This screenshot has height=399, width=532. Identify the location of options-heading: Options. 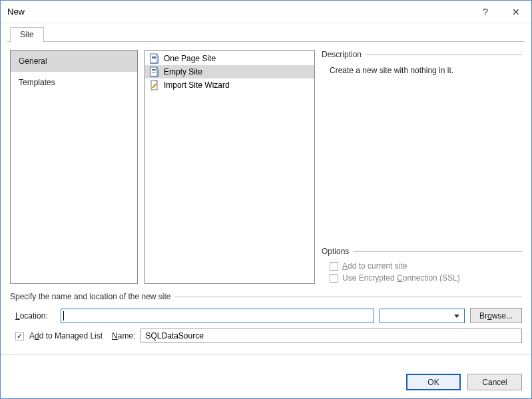
(336, 251).